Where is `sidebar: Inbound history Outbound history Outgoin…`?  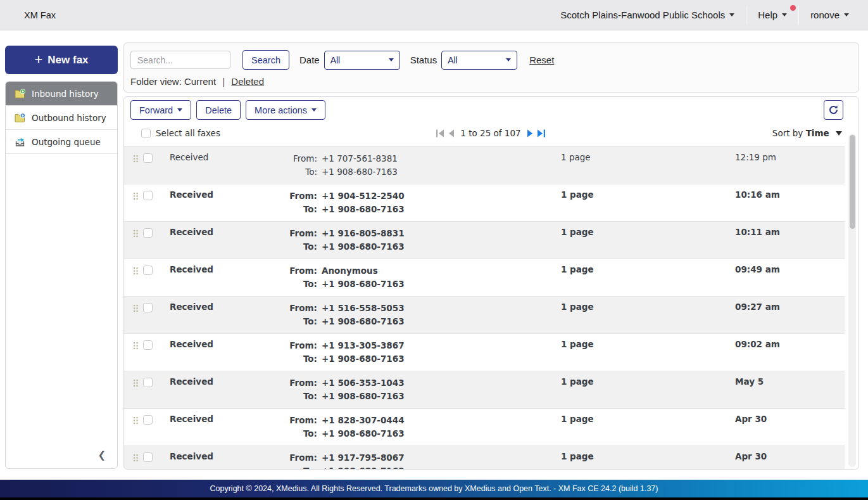
sidebar: Inbound history Outbound history Outgoin… is located at coordinates (61, 275).